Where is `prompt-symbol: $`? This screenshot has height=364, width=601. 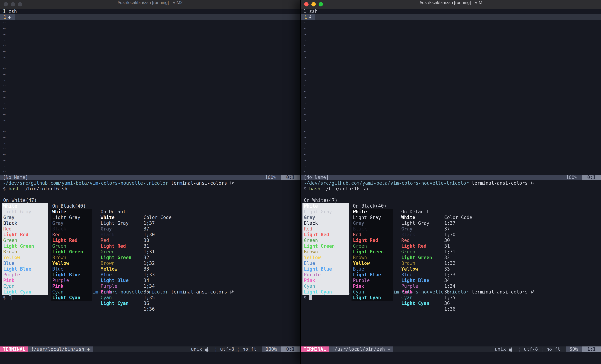 prompt-symbol: $ is located at coordinates (305, 189).